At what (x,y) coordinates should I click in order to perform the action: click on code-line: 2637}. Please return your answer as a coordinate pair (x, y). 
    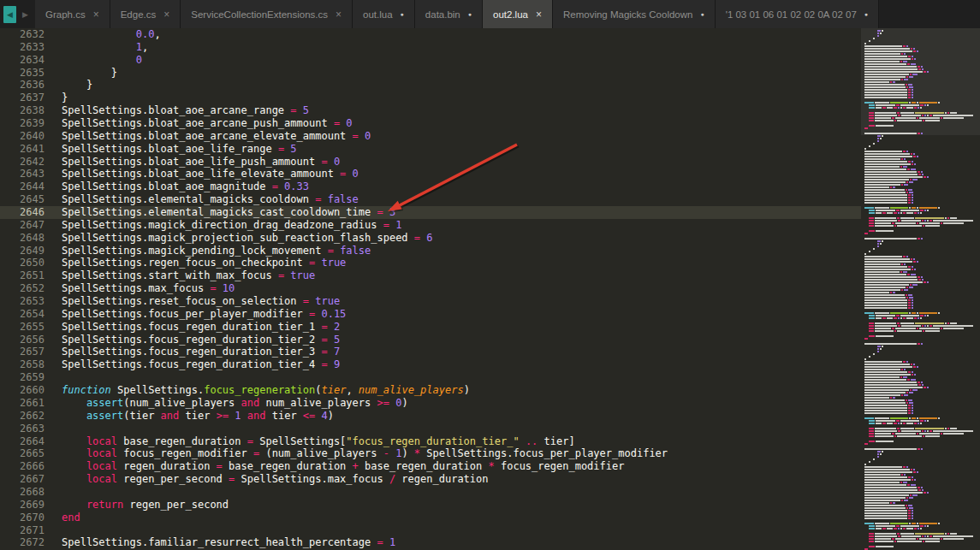
    Looking at the image, I should click on (431, 98).